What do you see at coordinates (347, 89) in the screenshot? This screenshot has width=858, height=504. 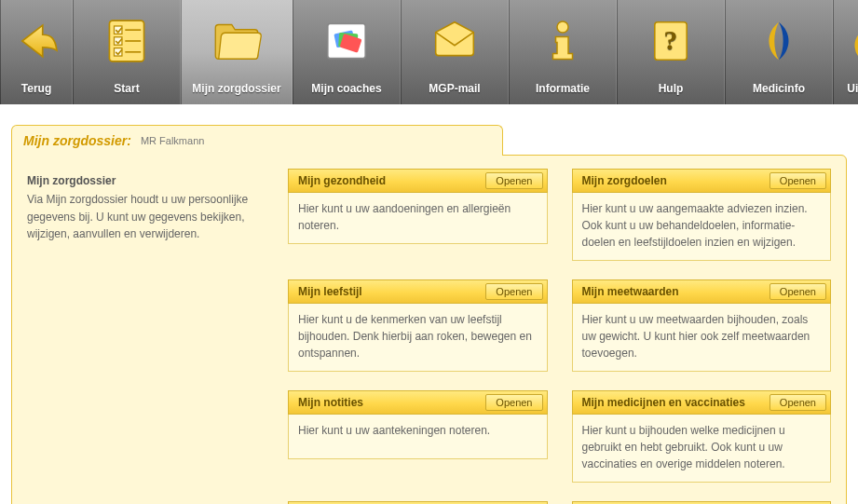 I see `toolbar-label: Mijn coaches` at bounding box center [347, 89].